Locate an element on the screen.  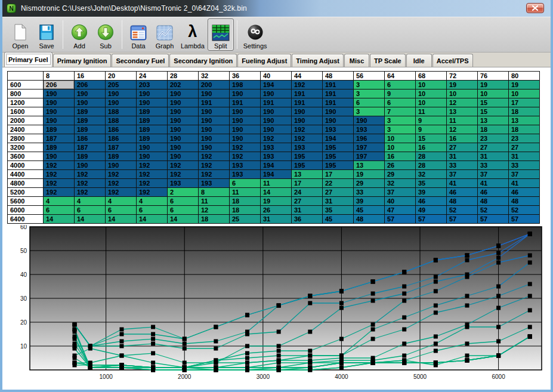
table-cell: 47 is located at coordinates (400, 210).